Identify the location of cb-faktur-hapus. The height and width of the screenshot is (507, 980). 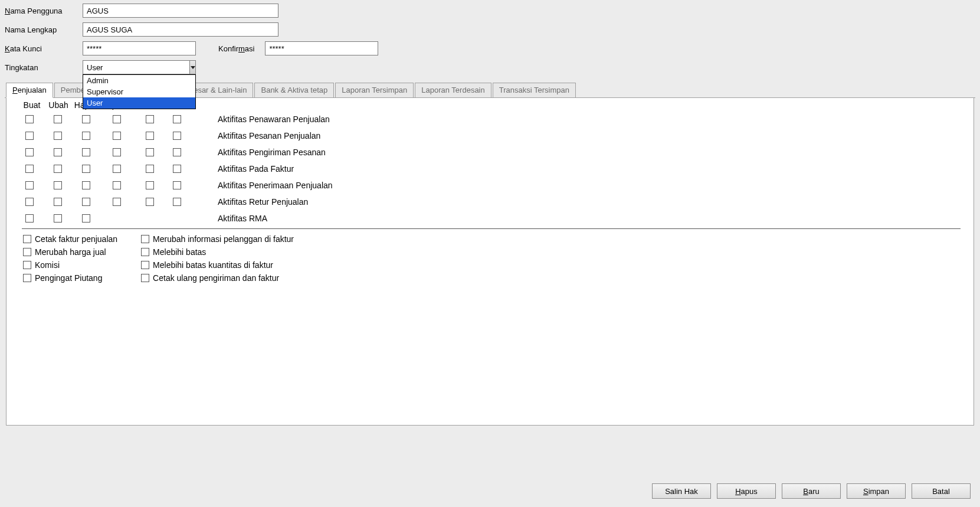
(86, 169).